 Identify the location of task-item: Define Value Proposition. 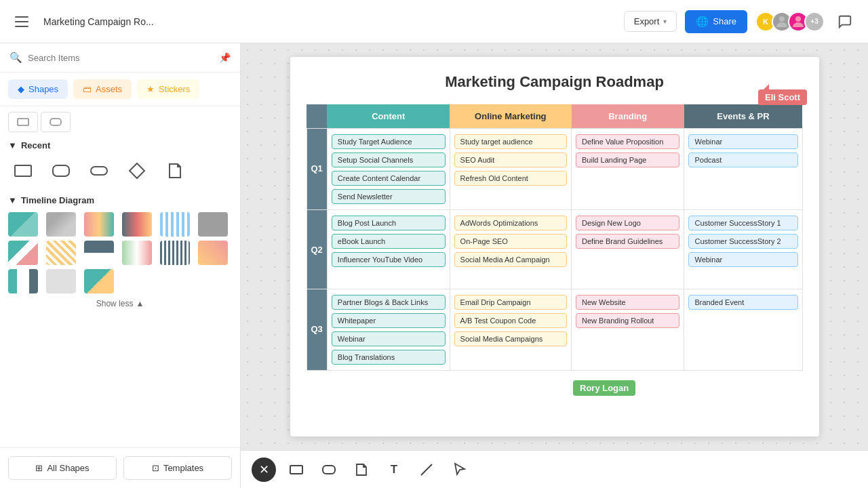
(628, 142).